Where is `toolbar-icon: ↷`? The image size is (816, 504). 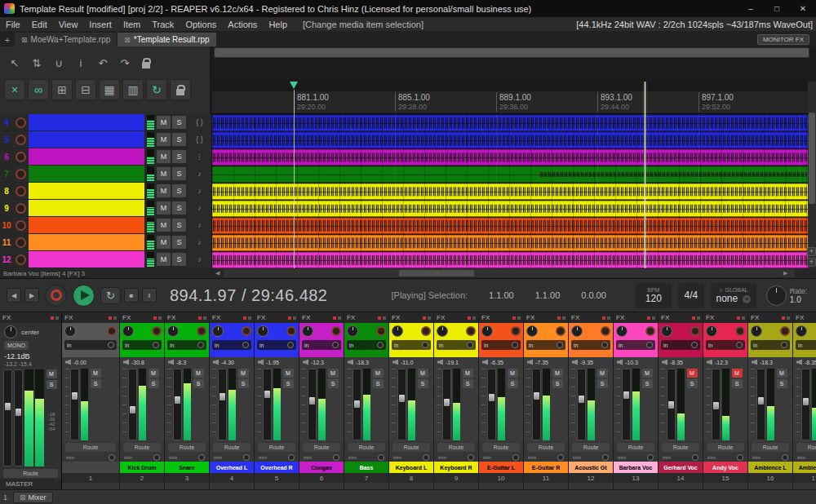
toolbar-icon: ↷ is located at coordinates (125, 63).